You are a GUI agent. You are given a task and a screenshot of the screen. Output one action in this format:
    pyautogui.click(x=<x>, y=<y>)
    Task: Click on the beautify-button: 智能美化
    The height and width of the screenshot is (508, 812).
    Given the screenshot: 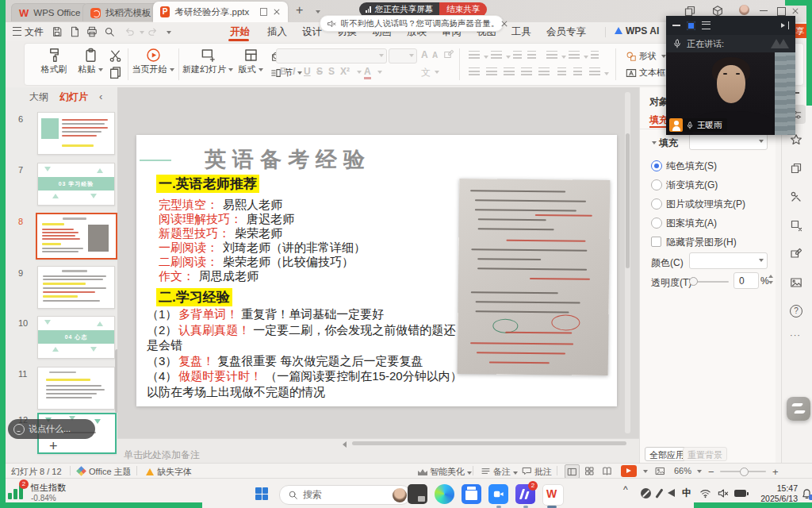 What is the action you would take?
    pyautogui.click(x=445, y=471)
    